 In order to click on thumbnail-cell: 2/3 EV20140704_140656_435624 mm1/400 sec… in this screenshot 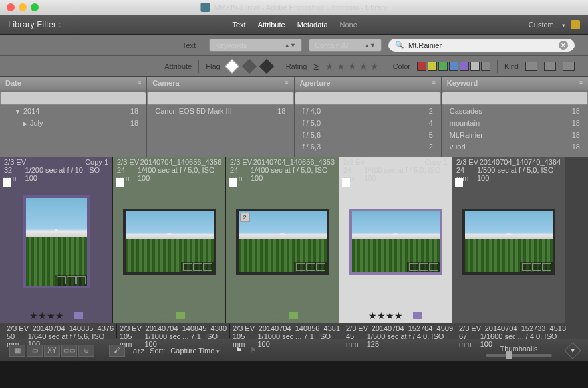, I will do `click(170, 240)`.